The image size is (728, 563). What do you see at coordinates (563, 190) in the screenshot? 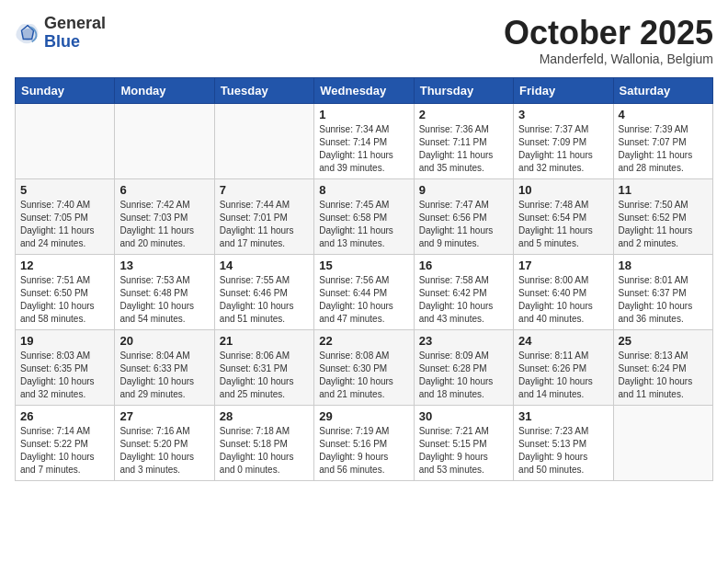
I see `day-number: 10` at bounding box center [563, 190].